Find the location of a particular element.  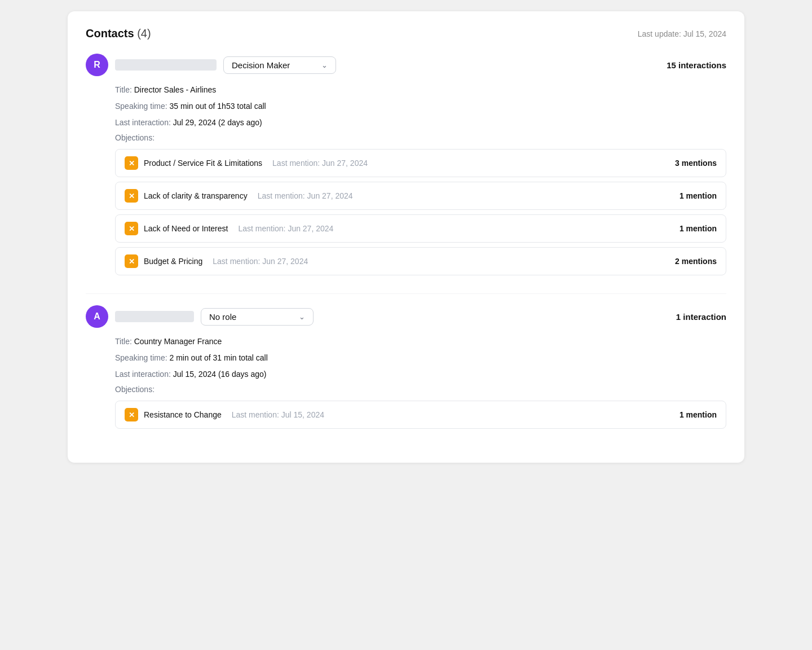

objection-icon-r-0: ✕ is located at coordinates (131, 163).